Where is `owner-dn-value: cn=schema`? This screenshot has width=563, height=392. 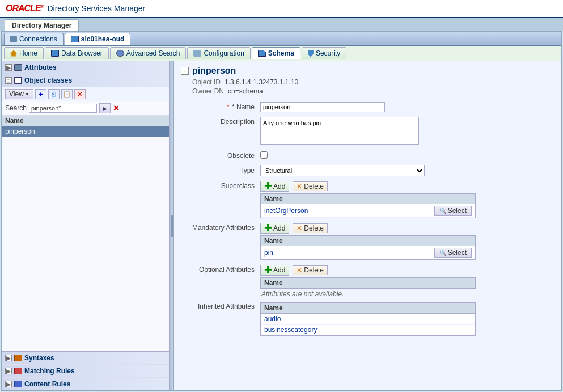 owner-dn-value: cn=schema is located at coordinates (245, 91).